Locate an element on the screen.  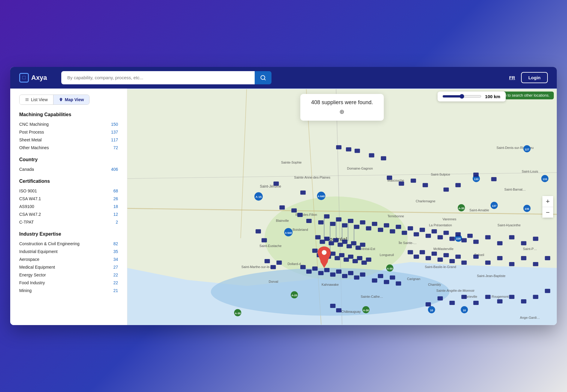
distance-value: 100 km is located at coordinates (493, 97).